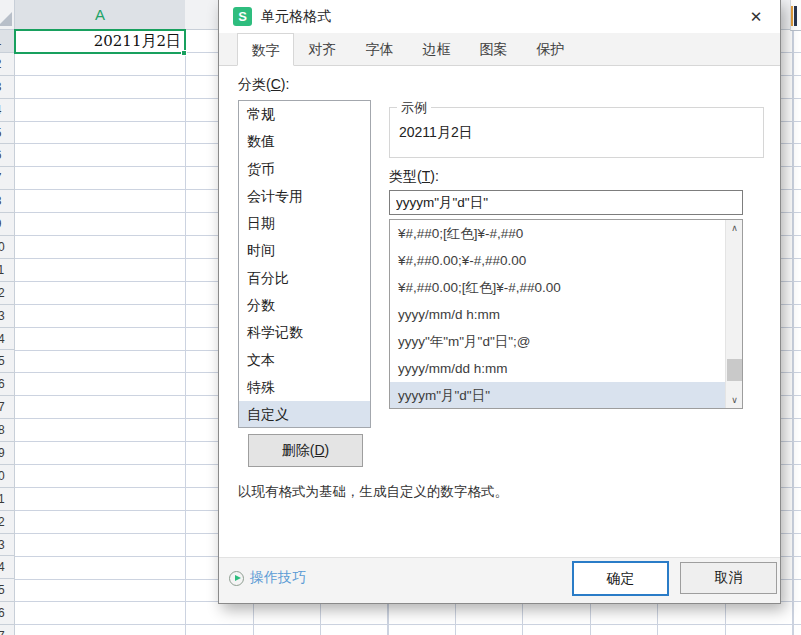  I want to click on row-header-cell: 23, so click(8, 546).